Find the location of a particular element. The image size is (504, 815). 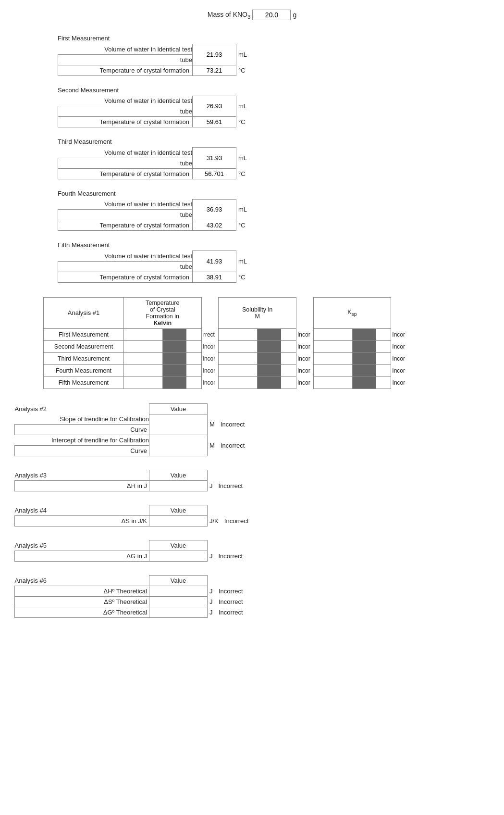

a1-r3-temp-input is located at coordinates (143, 359).